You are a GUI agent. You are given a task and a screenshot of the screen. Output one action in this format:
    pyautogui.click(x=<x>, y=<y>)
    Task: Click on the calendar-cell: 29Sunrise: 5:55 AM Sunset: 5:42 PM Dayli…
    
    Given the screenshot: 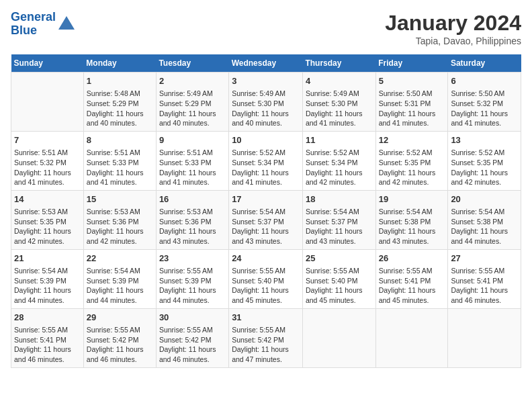 What is the action you would take?
    pyautogui.click(x=120, y=338)
    